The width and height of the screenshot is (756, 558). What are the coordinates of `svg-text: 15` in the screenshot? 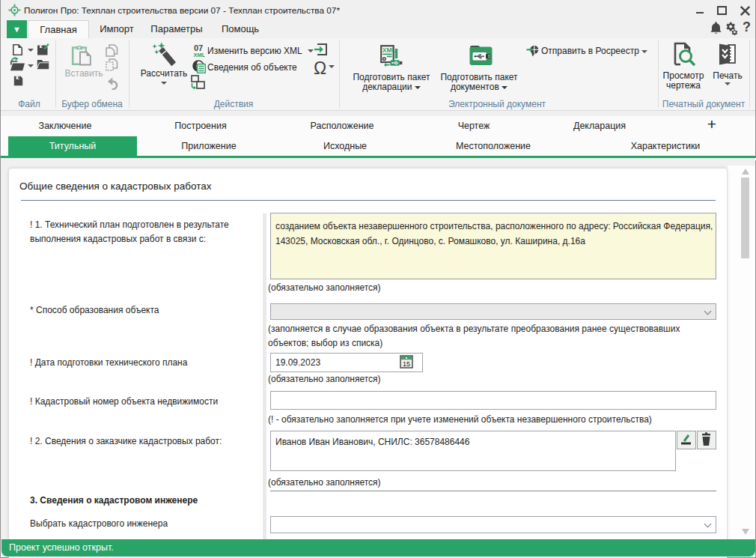 It's located at (406, 364).